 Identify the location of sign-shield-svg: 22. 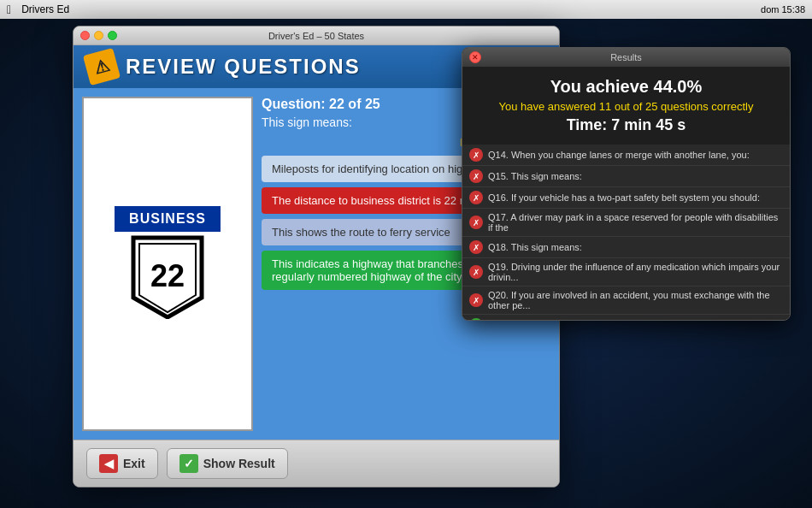
(168, 276).